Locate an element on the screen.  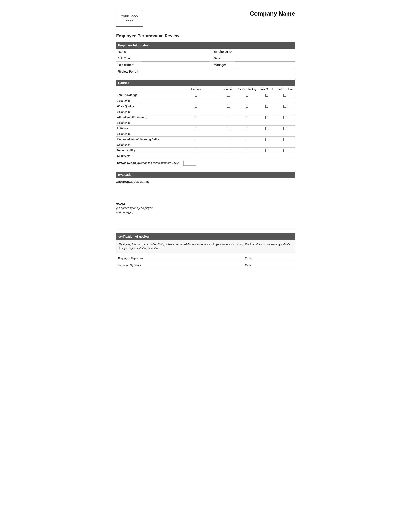
manager-date-value is located at coordinates (274, 265).